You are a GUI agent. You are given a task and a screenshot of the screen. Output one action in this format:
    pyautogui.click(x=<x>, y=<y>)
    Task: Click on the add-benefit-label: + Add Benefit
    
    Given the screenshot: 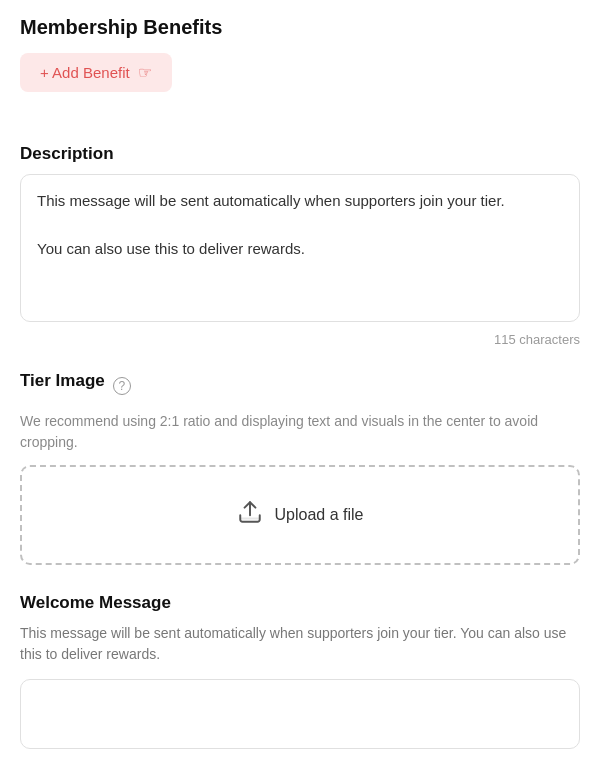 What is the action you would take?
    pyautogui.click(x=85, y=72)
    